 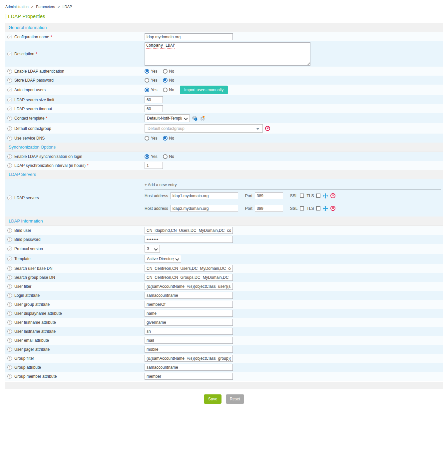 I want to click on section-header-ldap-information: LDAP Information, so click(x=224, y=221).